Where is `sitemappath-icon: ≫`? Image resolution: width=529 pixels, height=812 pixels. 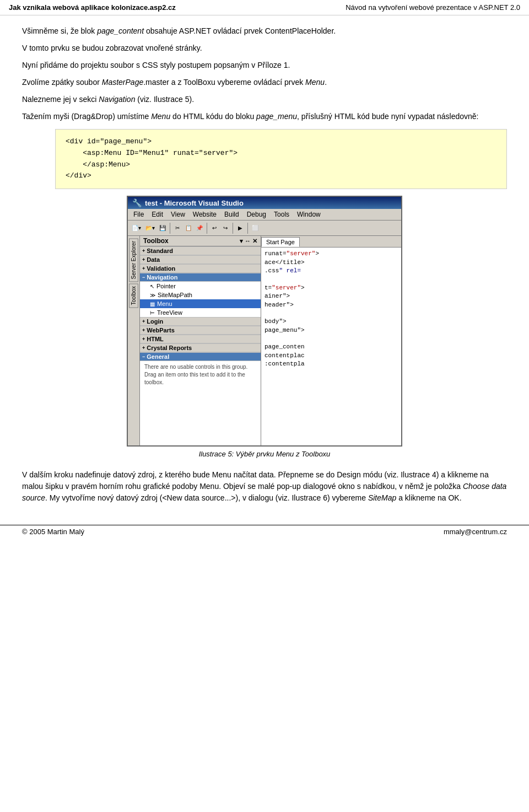 sitemappath-icon: ≫ is located at coordinates (153, 295).